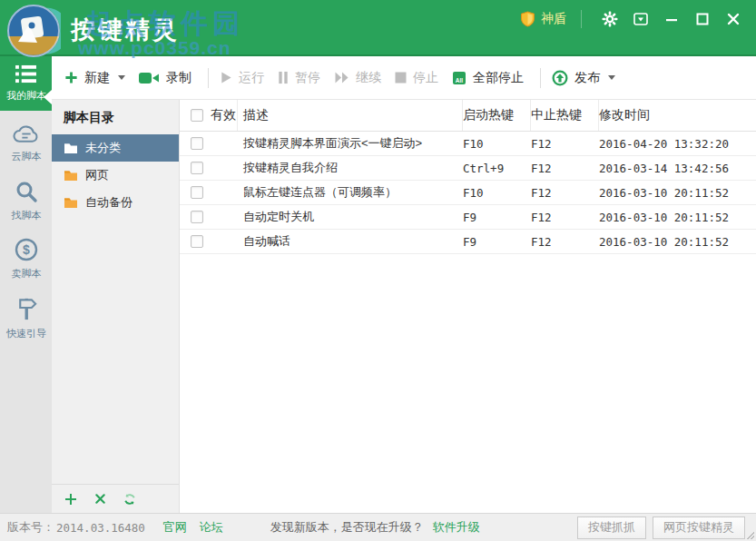 The image size is (756, 541). Describe the element at coordinates (468, 169) in the screenshot. I see `table-row: 按键精灵自我介绍 Ctrl+9 F12 2016-03-14 13:42:56` at that location.